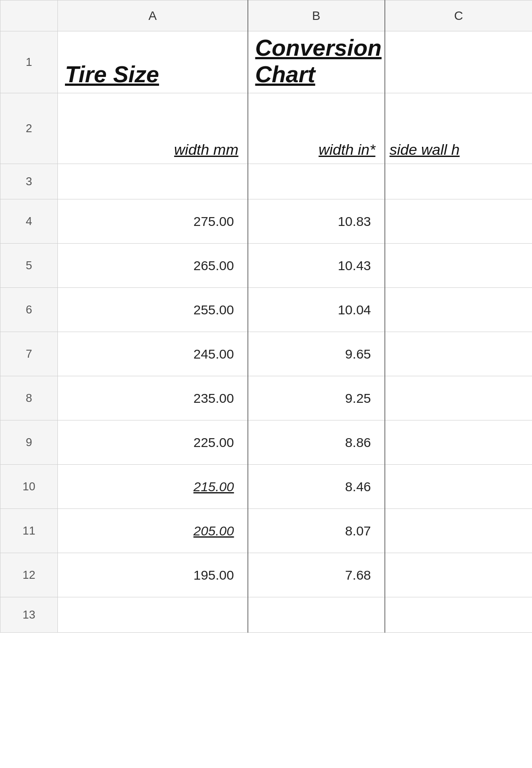  Describe the element at coordinates (112, 74) in the screenshot. I see `title-text-a: Tire Size` at that location.